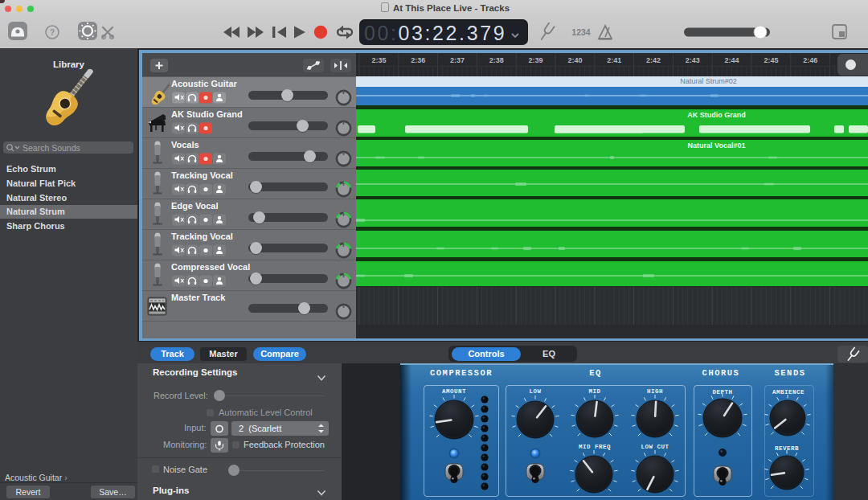  Describe the element at coordinates (693, 60) in the screenshot. I see `svg-text: 2:43` at that location.